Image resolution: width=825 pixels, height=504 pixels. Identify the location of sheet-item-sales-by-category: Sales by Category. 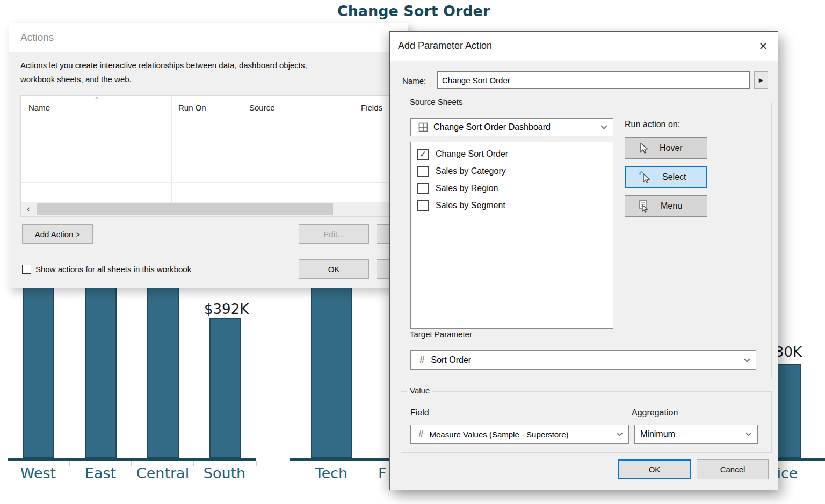
(513, 171).